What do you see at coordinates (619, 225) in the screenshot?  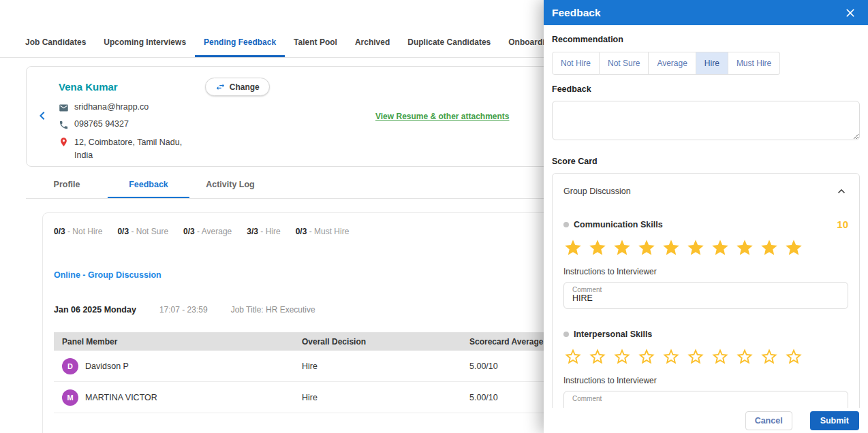 I see `skill-name: Communication Skills` at bounding box center [619, 225].